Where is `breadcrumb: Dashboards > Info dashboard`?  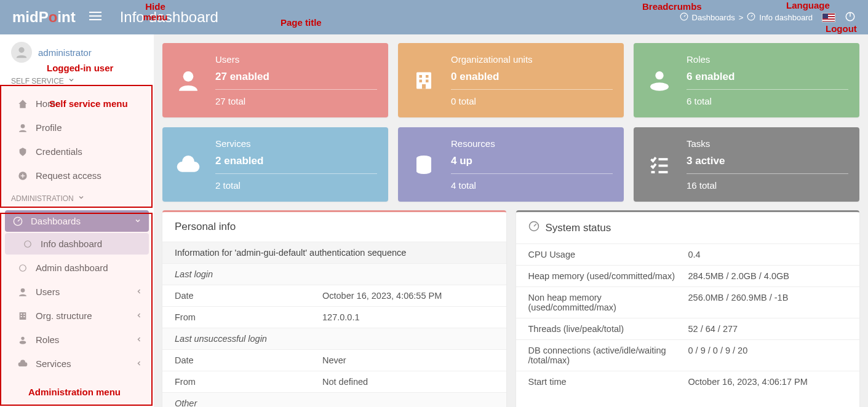
breadcrumb: Dashboards > Info dashboard is located at coordinates (746, 17).